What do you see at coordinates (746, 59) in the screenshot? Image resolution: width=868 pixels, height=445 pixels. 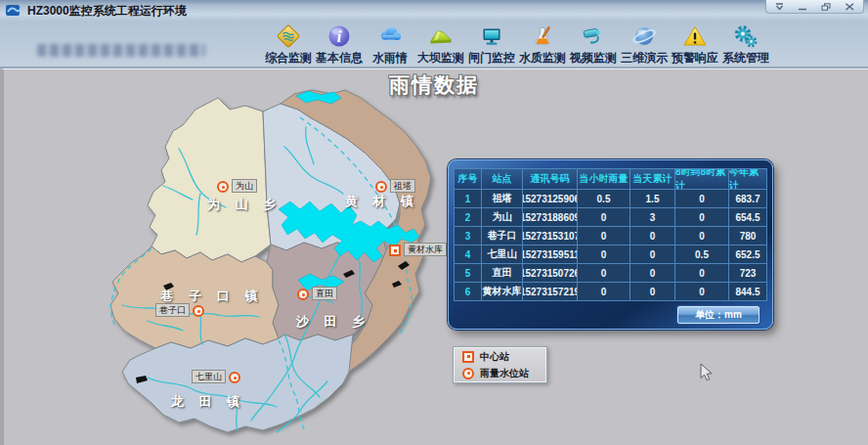 I see `toolbar-label: 系统管理` at bounding box center [746, 59].